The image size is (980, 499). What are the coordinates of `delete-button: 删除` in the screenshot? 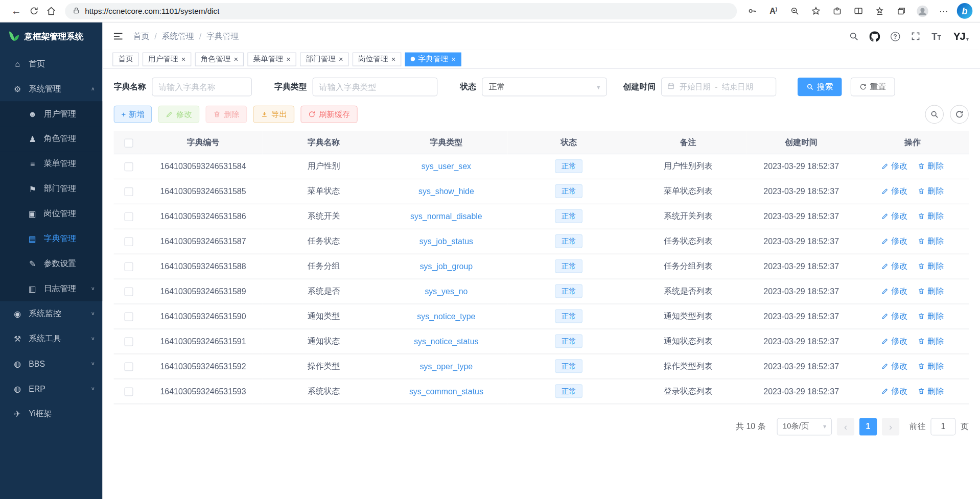 It's located at (227, 114).